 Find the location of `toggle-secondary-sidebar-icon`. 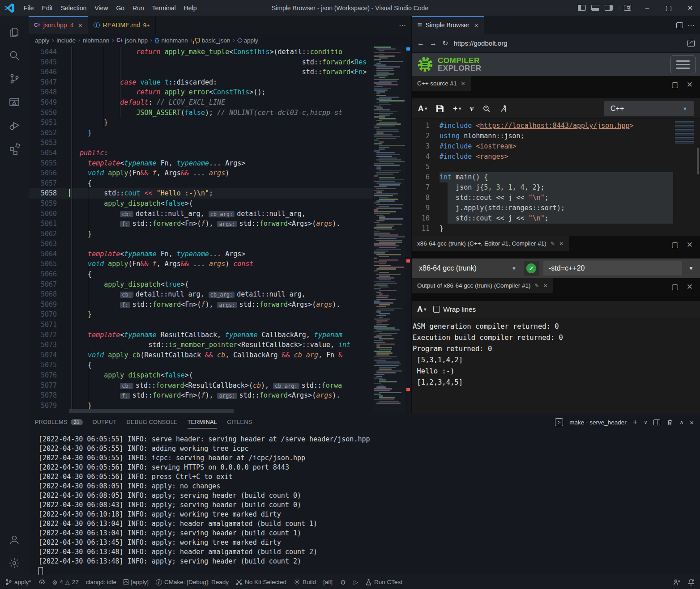

toggle-secondary-sidebar-icon is located at coordinates (609, 8).